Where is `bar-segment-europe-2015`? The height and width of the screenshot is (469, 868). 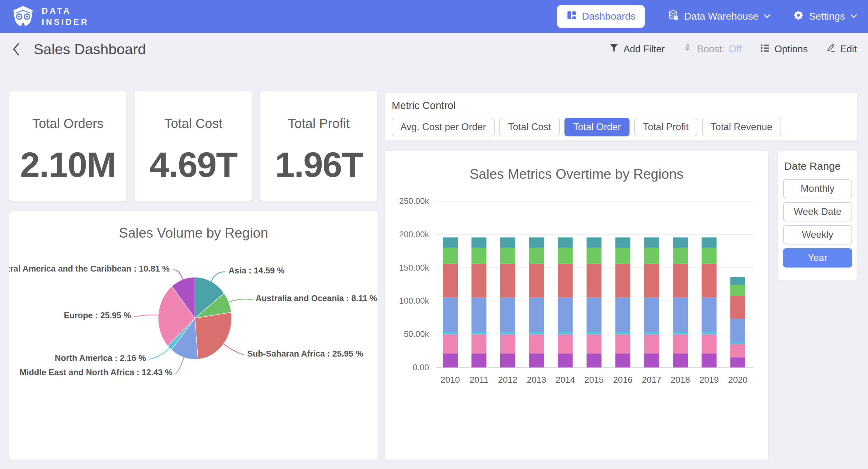 bar-segment-europe-2015 is located at coordinates (594, 315).